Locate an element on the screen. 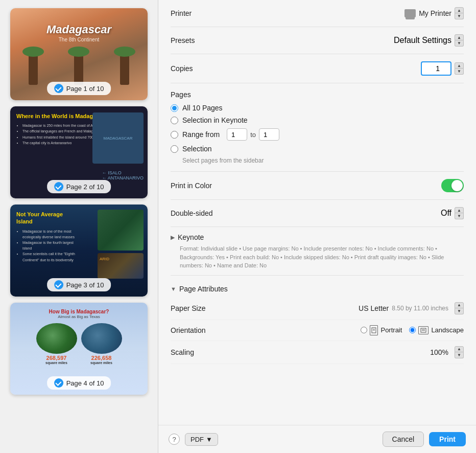  page2-label: Page 2 of 10 is located at coordinates (79, 187).